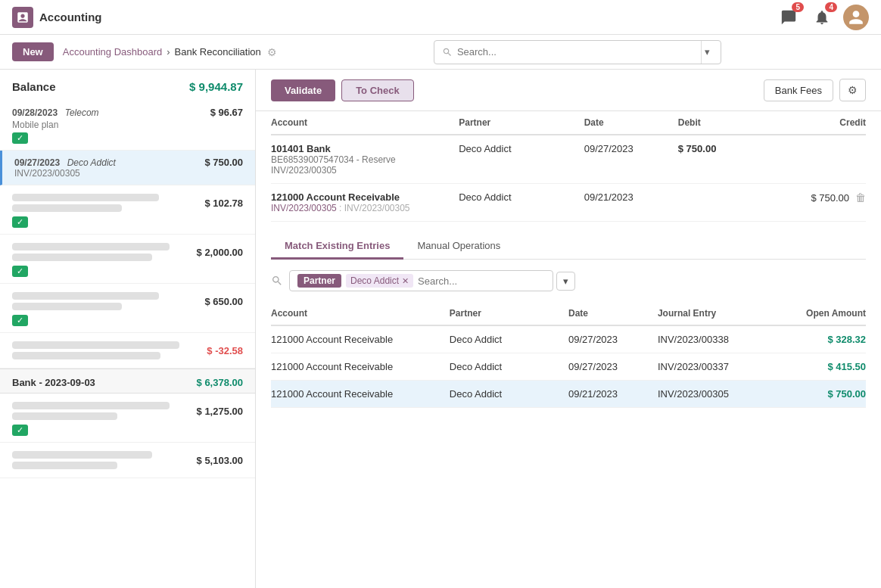 The width and height of the screenshot is (881, 588). I want to click on inv-link: INV/2023/00305, so click(304, 208).